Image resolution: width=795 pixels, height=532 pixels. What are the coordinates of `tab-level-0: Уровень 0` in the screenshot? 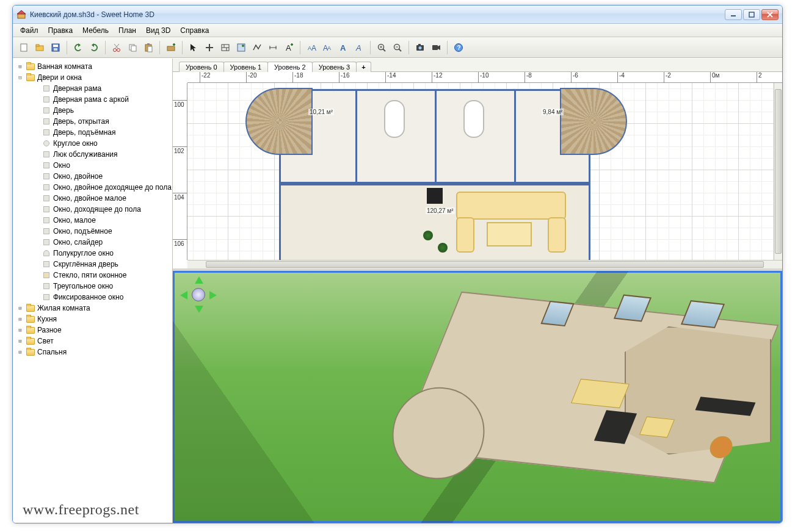 It's located at (201, 67).